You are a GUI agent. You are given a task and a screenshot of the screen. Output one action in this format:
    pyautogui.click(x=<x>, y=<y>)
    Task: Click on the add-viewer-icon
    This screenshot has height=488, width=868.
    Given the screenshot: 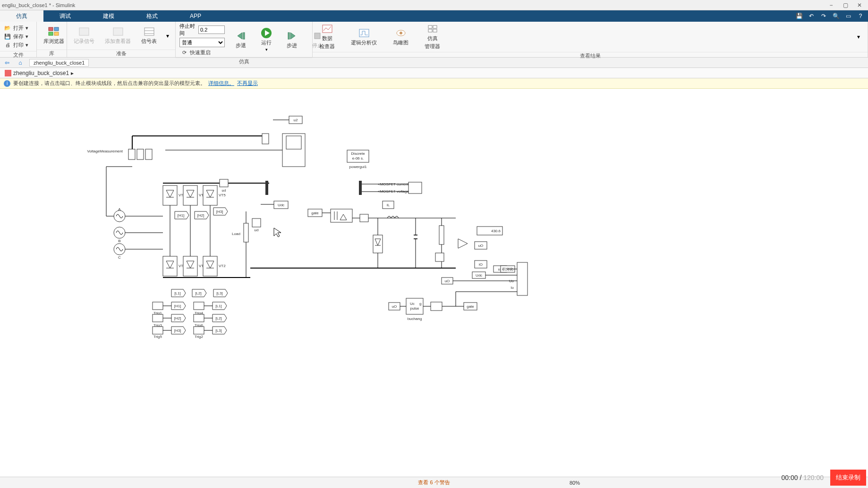 What is the action you would take?
    pyautogui.click(x=118, y=32)
    